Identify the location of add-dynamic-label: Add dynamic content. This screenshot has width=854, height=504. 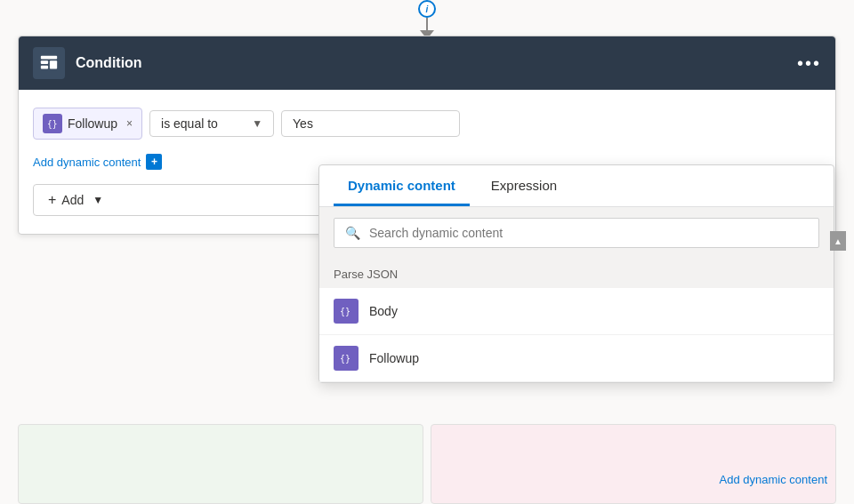
(87, 162).